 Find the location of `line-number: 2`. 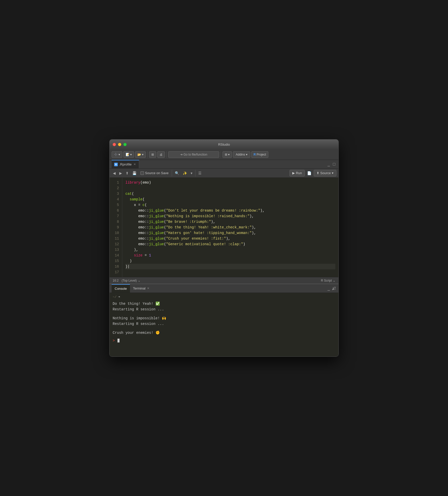

line-number: 2 is located at coordinates (116, 188).